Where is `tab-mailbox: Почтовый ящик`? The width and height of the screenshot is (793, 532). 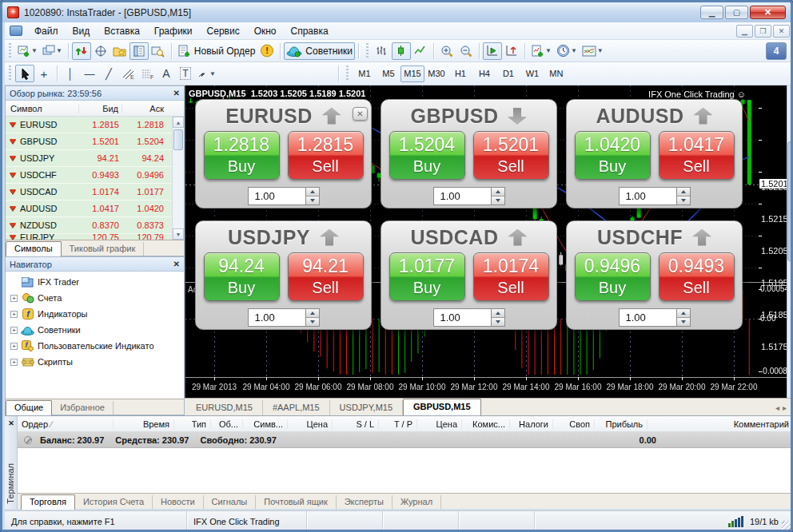
tab-mailbox: Почтовый ящик is located at coordinates (296, 502).